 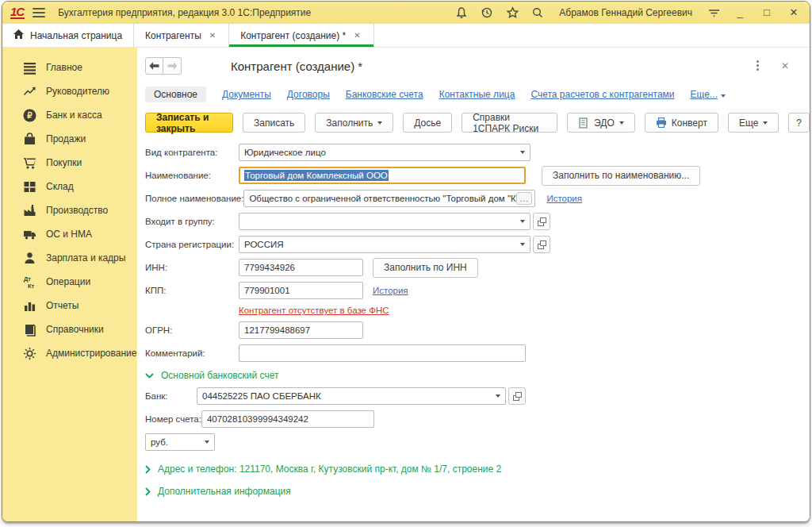 What do you see at coordinates (758, 65) in the screenshot?
I see `more-menu-icon` at bounding box center [758, 65].